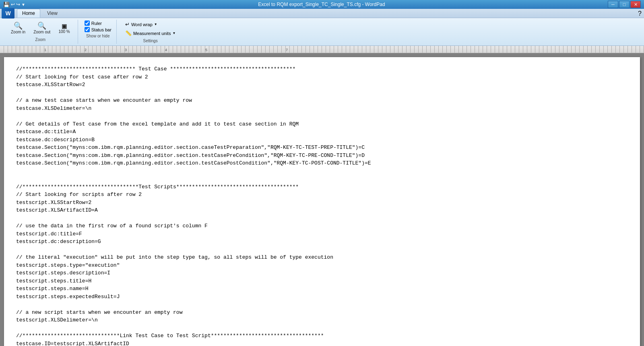 The width and height of the screenshot is (644, 346). I want to click on svg-text: 2, so click(85, 50).